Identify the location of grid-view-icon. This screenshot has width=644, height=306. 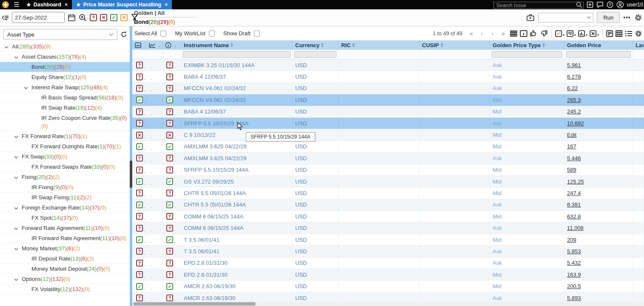
(619, 34).